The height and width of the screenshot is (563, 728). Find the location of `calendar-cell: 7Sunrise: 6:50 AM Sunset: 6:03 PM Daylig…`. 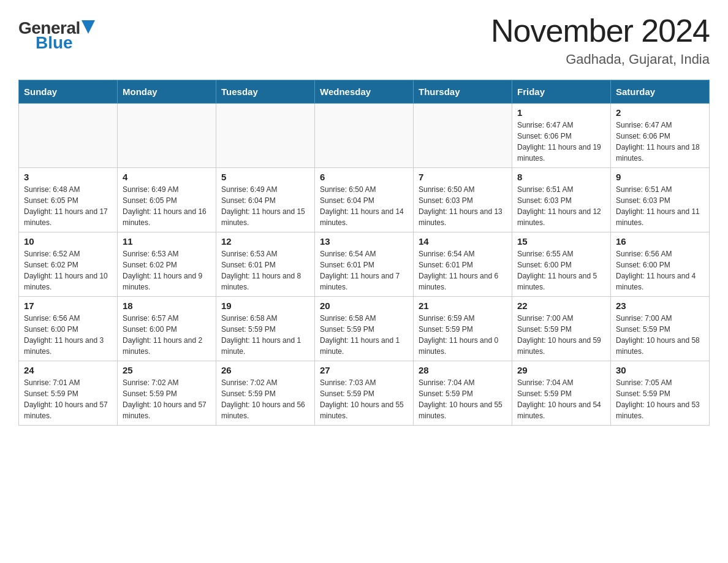

calendar-cell: 7Sunrise: 6:50 AM Sunset: 6:03 PM Daylig… is located at coordinates (463, 200).